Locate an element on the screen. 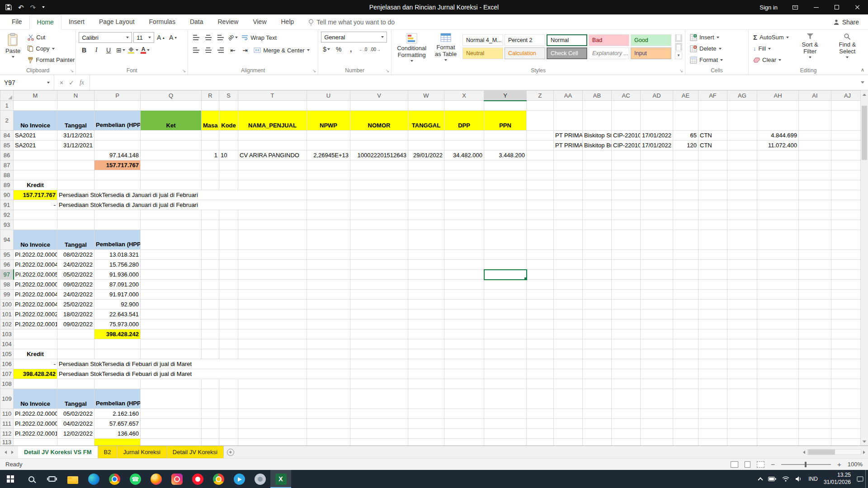  cell-AE85: 120 is located at coordinates (686, 145).